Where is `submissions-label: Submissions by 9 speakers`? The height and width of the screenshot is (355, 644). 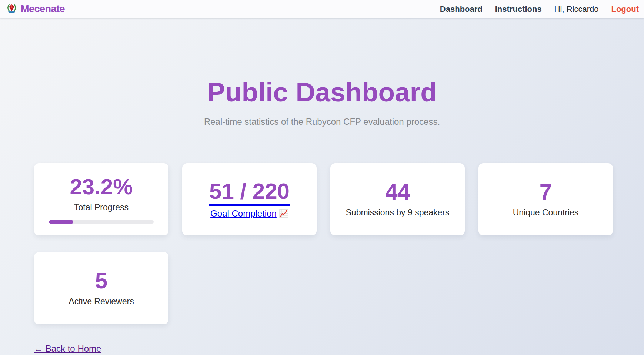 submissions-label: Submissions by 9 speakers is located at coordinates (398, 212).